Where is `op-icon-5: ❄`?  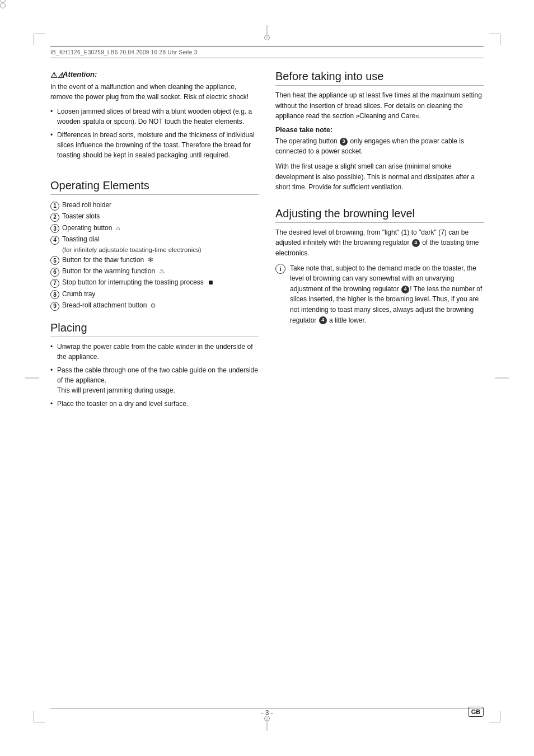
op-icon-5: ❄ is located at coordinates (151, 260).